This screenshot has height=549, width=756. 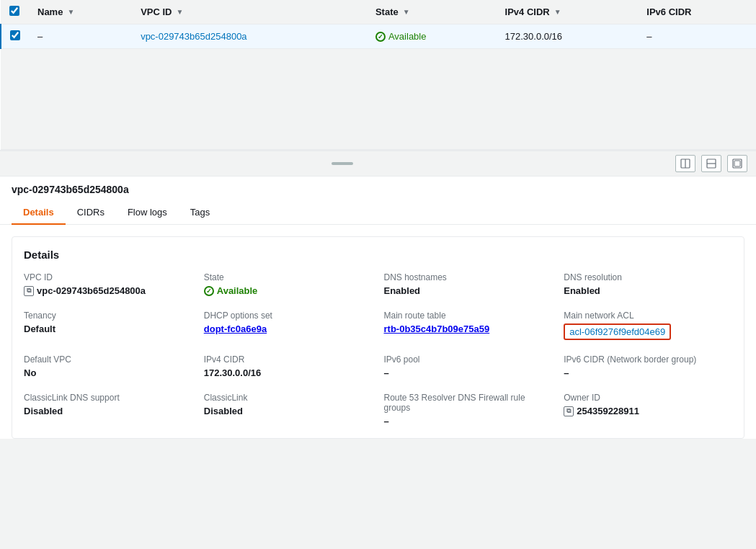 I want to click on detail-vpc-id: vpc-029743b65d254800a, so click(x=71, y=189).